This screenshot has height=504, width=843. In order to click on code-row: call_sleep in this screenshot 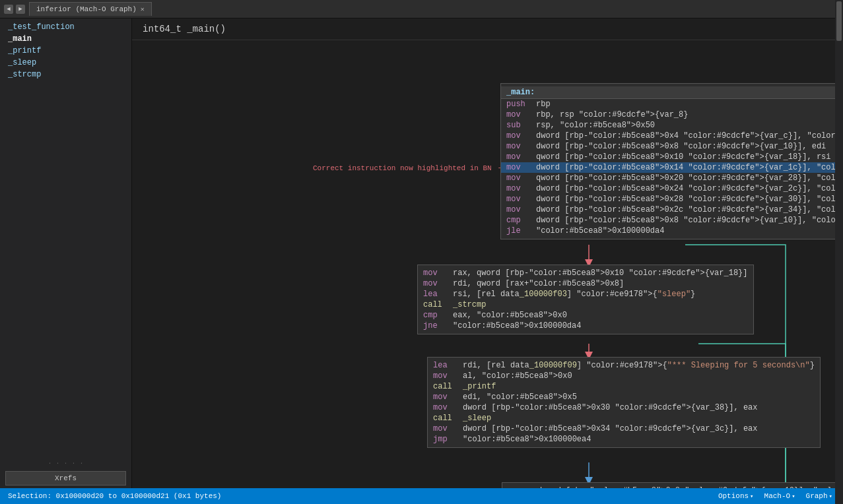, I will do `click(624, 418)`.